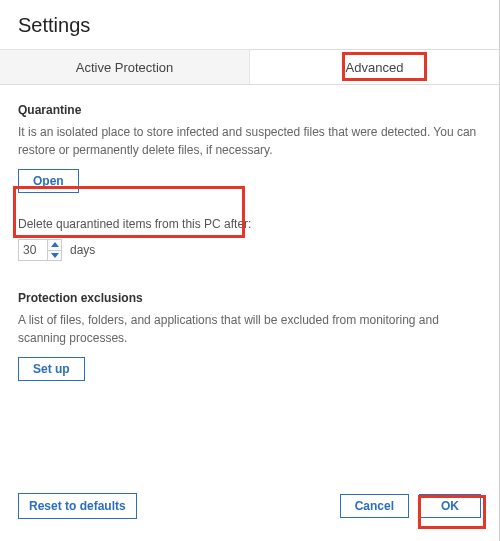  Describe the element at coordinates (250, 329) in the screenshot. I see `exclusions-desc: A list of files, folders, and applicatio…` at that location.